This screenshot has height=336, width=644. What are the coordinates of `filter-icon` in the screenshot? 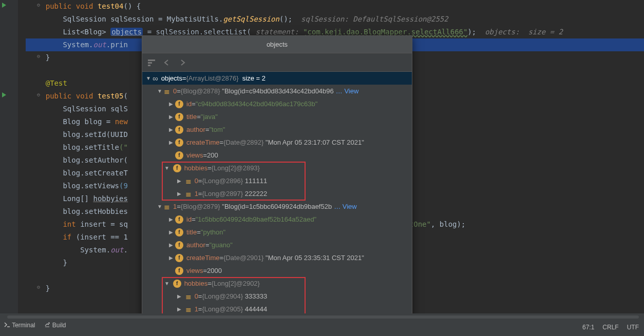 It's located at (151, 63).